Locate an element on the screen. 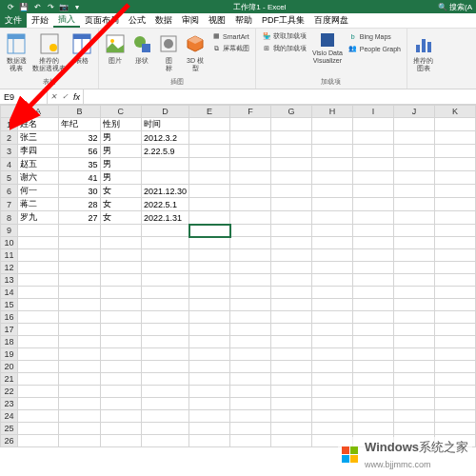 The height and width of the screenshot is (476, 476). pivot-table-button: 数据透视表 is located at coordinates (16, 51).